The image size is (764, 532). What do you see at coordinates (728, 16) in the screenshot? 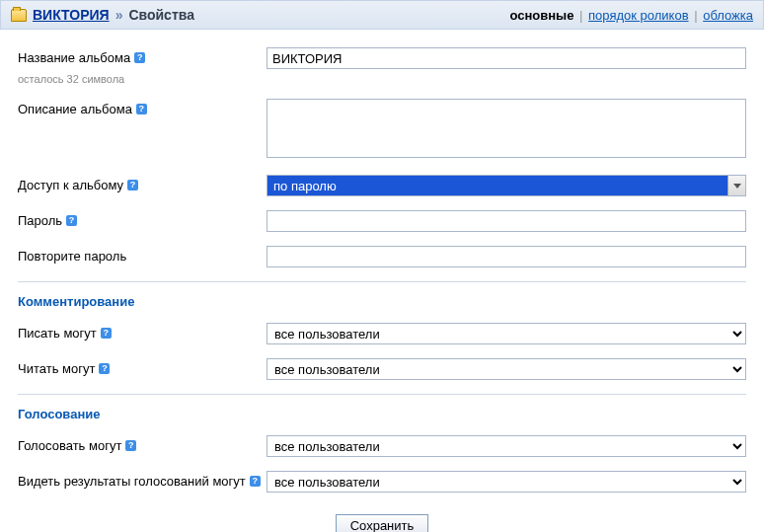
I see `tab-cover: обложка` at bounding box center [728, 16].